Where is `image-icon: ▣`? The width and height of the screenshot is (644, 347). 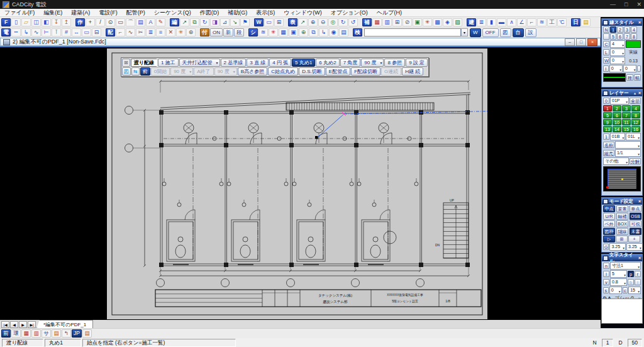 image-icon: ▣ is located at coordinates (418, 23).